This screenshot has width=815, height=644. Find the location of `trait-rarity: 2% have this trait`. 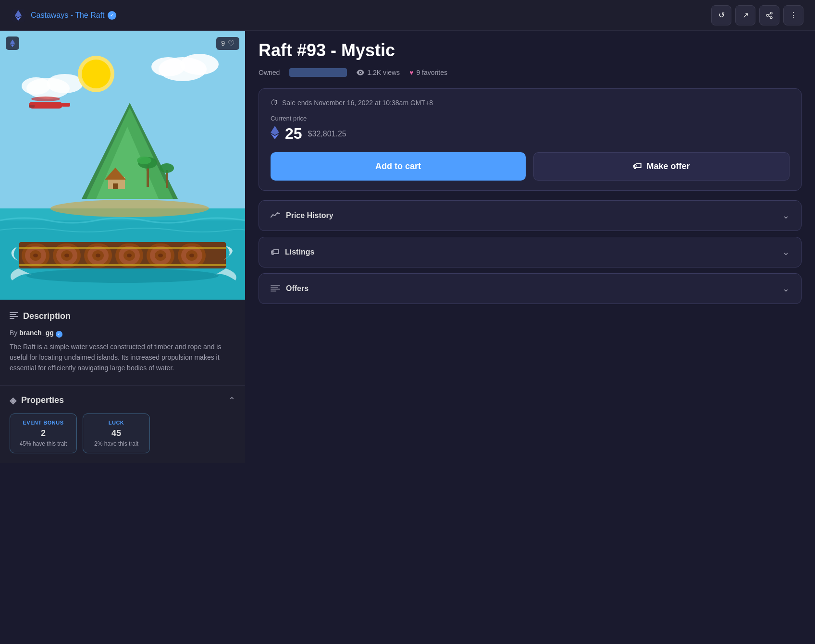

trait-rarity: 2% have this trait is located at coordinates (116, 444).